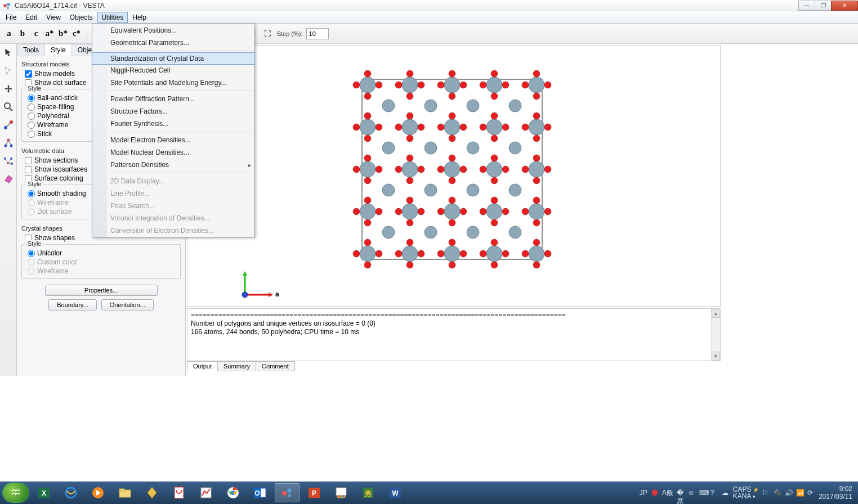  Describe the element at coordinates (152, 493) in the screenshot. I see `task-app1-icon` at that location.